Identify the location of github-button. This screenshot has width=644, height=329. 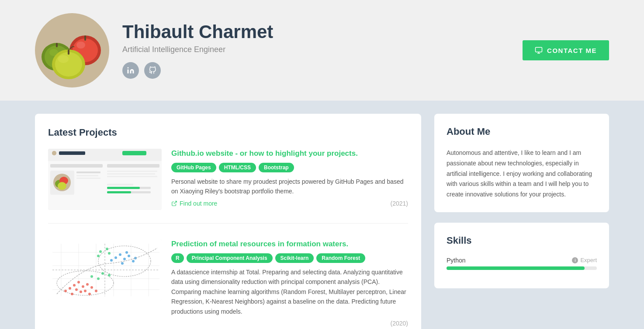
(152, 70).